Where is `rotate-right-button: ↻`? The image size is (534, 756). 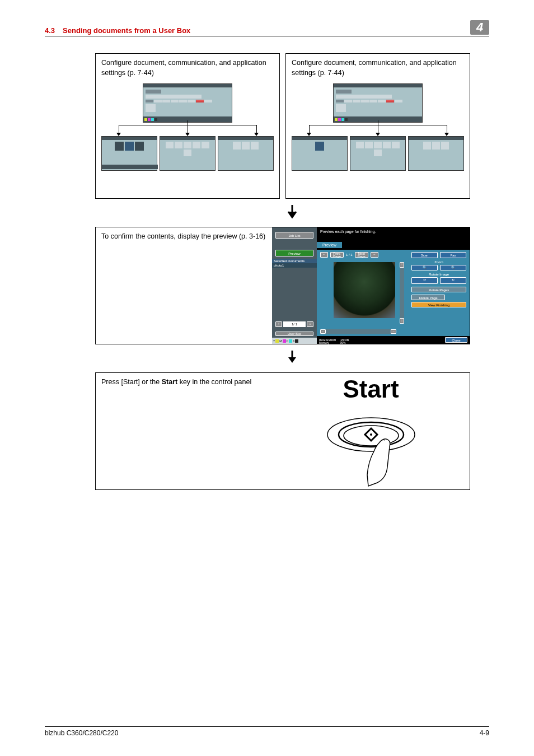
rotate-right-button: ↻ is located at coordinates (453, 281).